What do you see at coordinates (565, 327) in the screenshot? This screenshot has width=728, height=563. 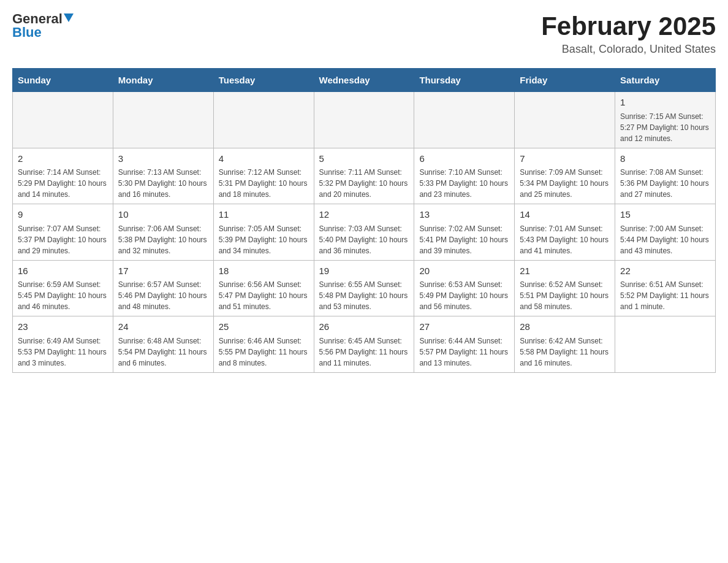 I see `day-number: 28` at bounding box center [565, 327].